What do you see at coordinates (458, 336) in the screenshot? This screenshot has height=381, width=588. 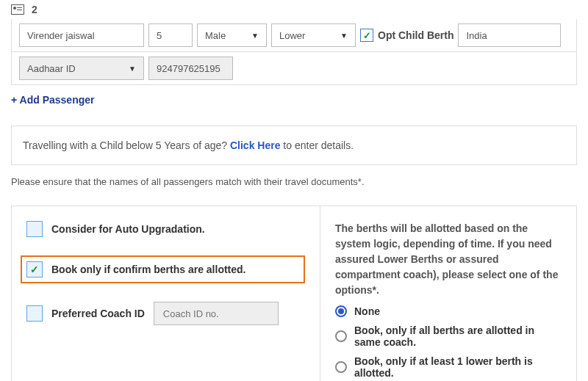 I see `radio-same-coach-label: Book, only if all berths are allotted in…` at bounding box center [458, 336].